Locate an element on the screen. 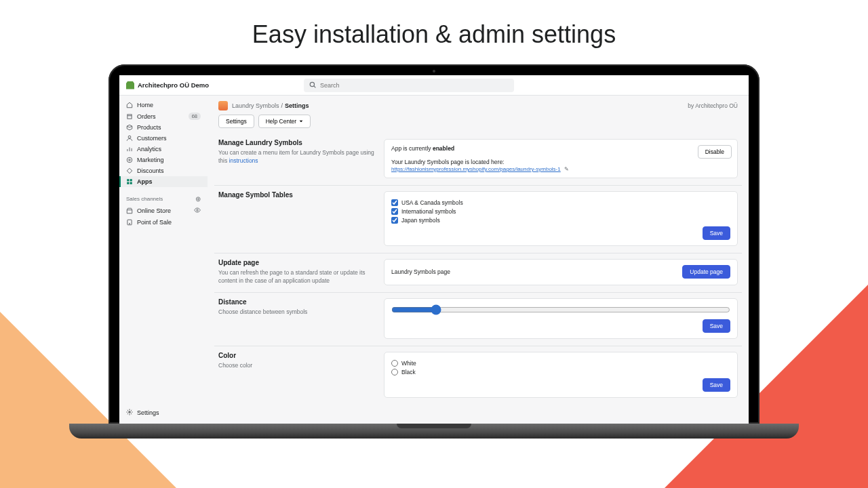 This screenshot has height=488, width=868. checkbox-international: International symbols is located at coordinates (561, 211).